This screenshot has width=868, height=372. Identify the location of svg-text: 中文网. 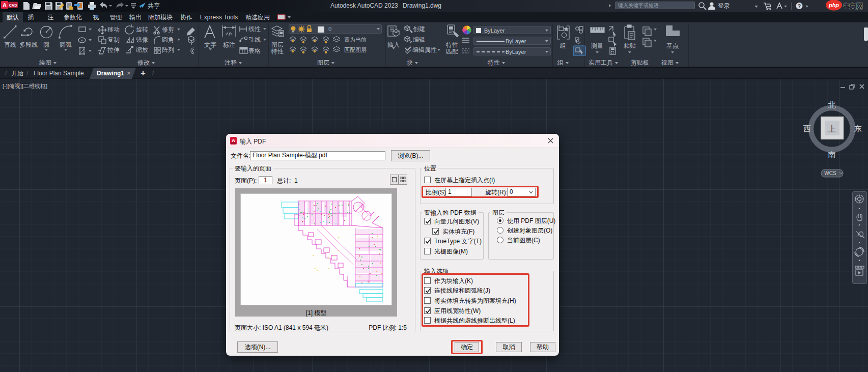
(853, 6).